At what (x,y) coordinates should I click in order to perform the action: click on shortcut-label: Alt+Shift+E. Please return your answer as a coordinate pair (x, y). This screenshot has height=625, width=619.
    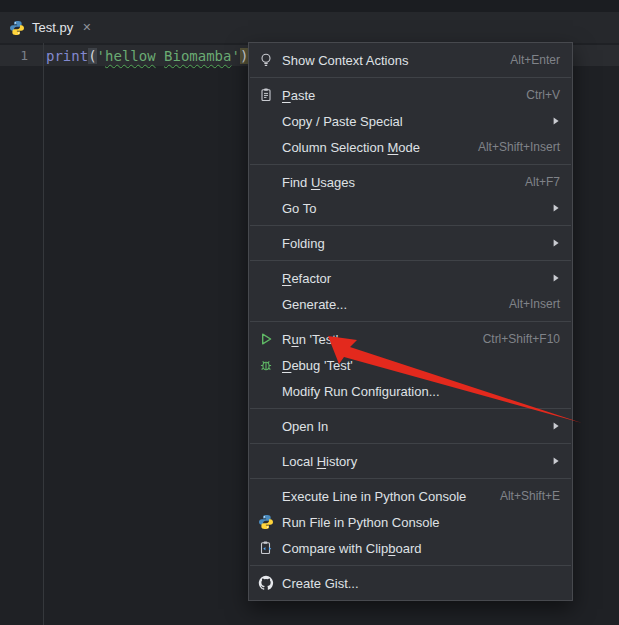
    Looking at the image, I should click on (530, 496).